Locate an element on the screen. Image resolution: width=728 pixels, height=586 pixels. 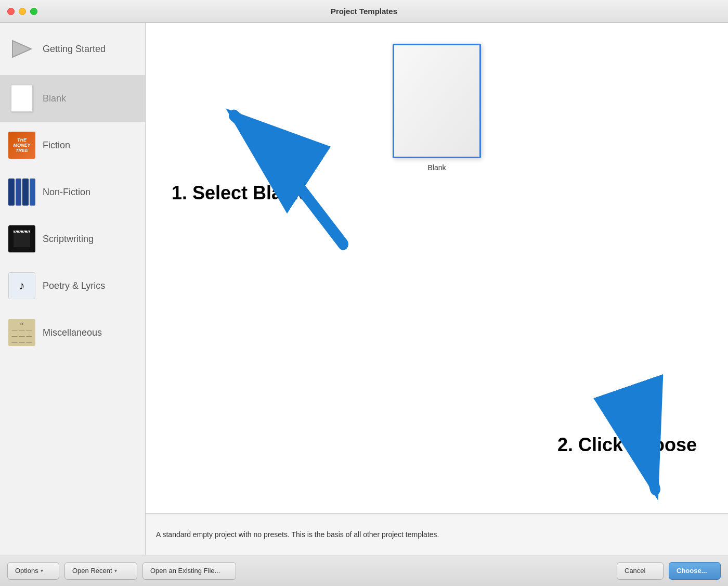
non-fiction-icon is located at coordinates (22, 192).